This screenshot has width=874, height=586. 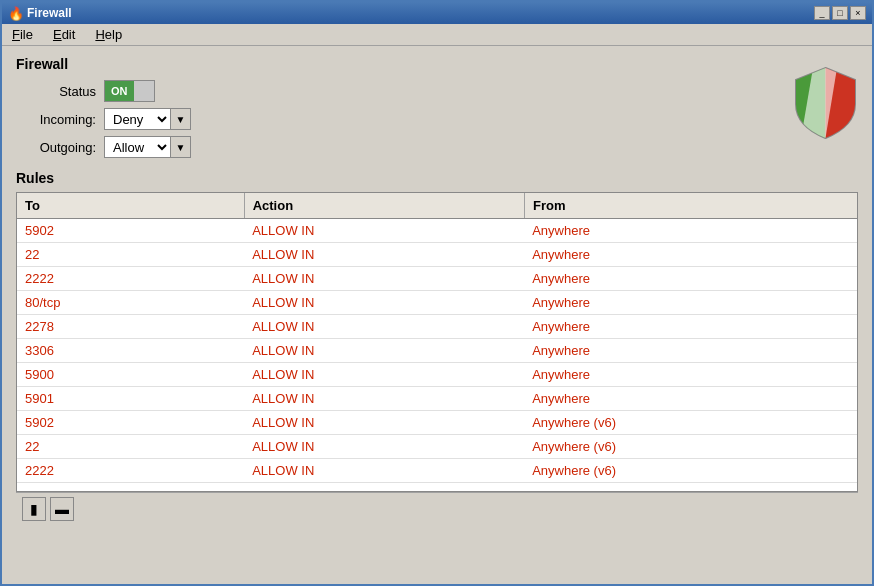 I want to click on title-bar-buttons: _ □ ×, so click(x=840, y=13).